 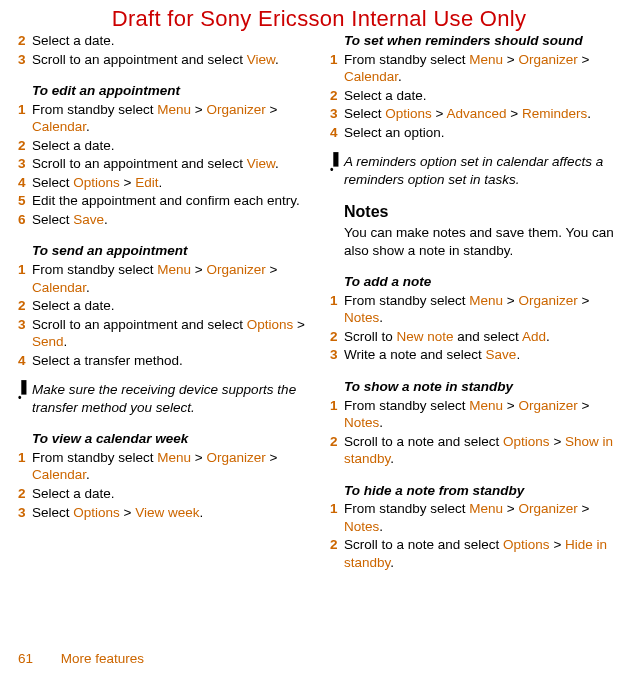 What do you see at coordinates (475, 387) in the screenshot?
I see `heading-show-note: To show a note in standby` at bounding box center [475, 387].